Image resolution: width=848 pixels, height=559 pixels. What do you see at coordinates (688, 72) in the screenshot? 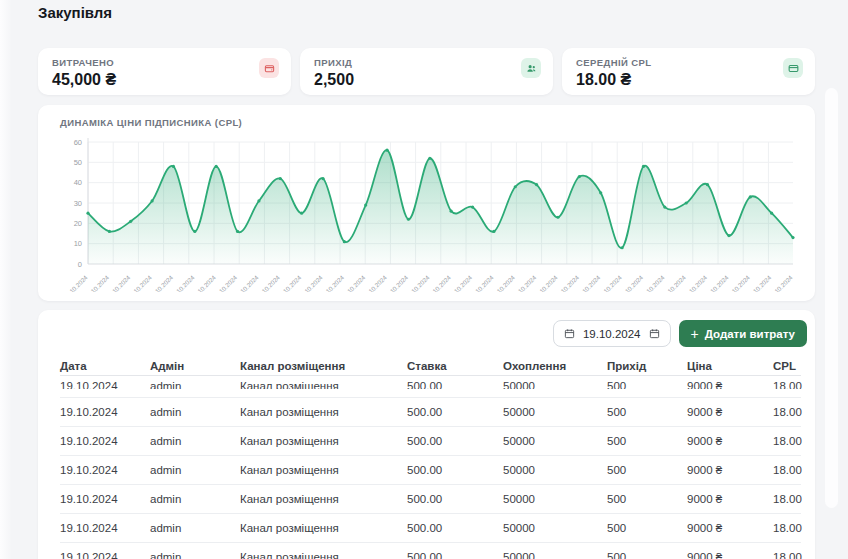
I see `stat-card-avg-cpl: СЕРЕДНІЙ CPL 18.00 ₴` at bounding box center [688, 72].